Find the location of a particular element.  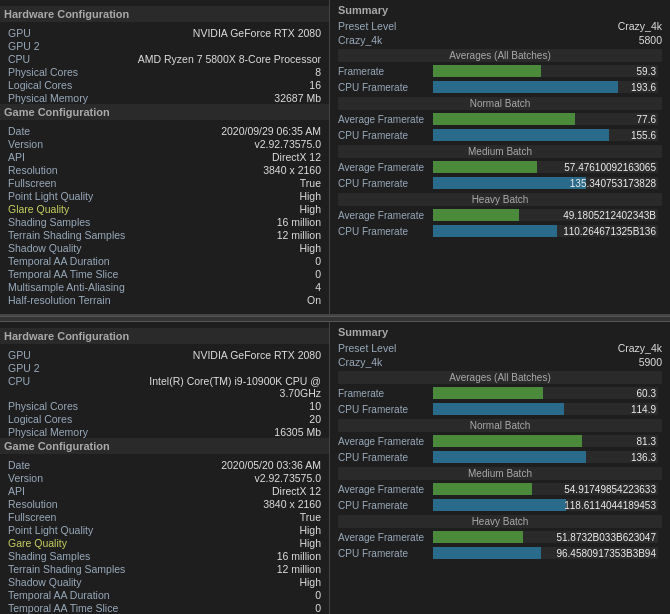

hardware-header-1: Hardware Configuration is located at coordinates (164, 14).